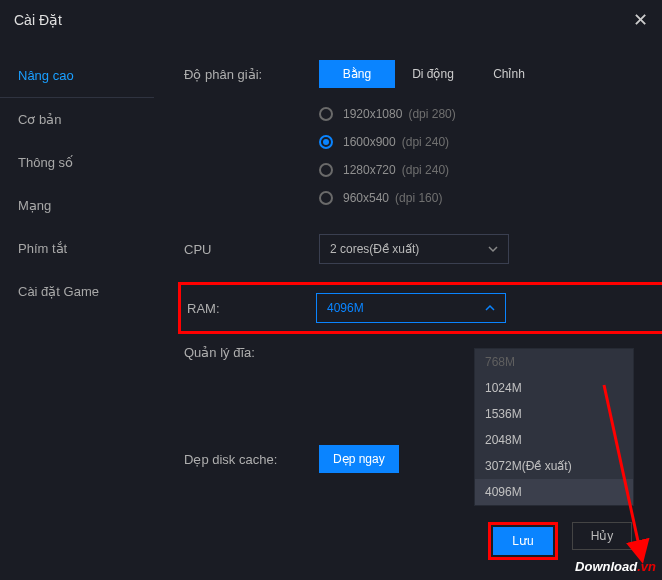 The width and height of the screenshot is (662, 580). I want to click on ram-row: RAM: 4096M, so click(424, 308).